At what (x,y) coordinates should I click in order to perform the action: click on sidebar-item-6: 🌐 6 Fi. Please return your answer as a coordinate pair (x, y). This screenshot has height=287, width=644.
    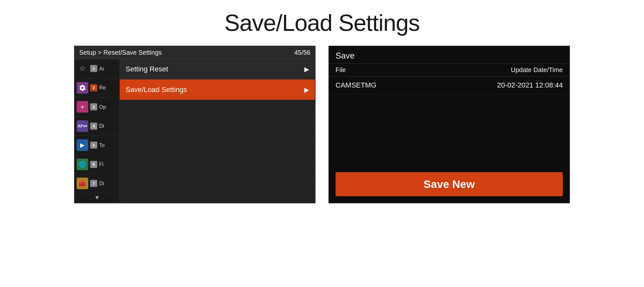
    Looking at the image, I should click on (97, 165).